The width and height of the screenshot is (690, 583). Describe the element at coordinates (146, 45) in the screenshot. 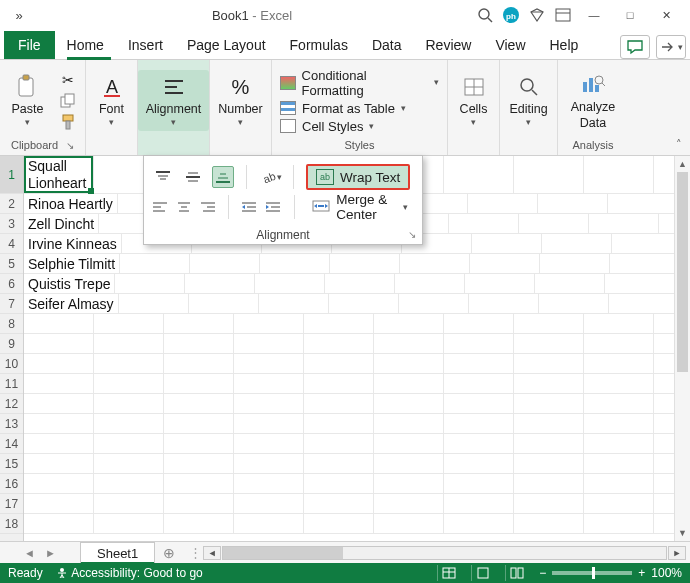

I see `tab-insert: Insert` at that location.